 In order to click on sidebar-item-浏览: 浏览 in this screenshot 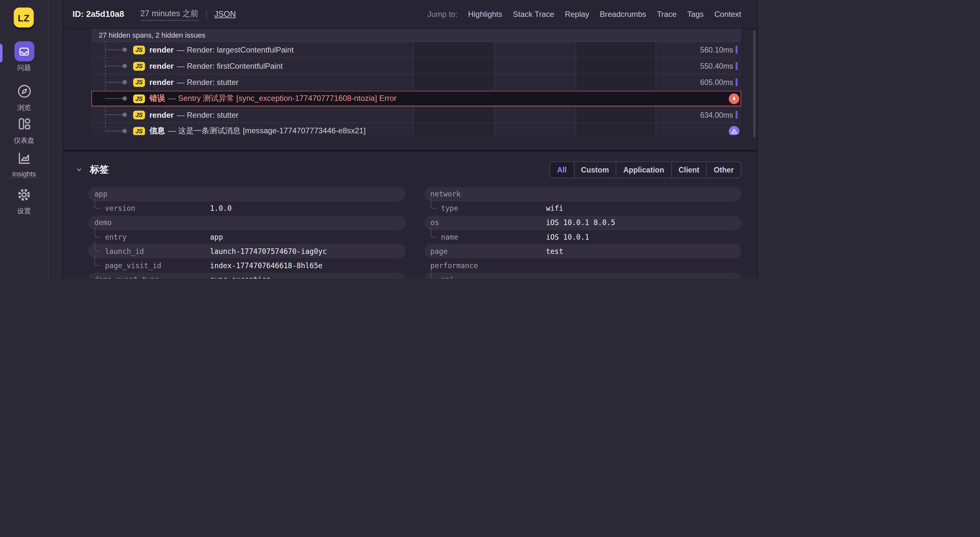, I will do `click(24, 97)`.